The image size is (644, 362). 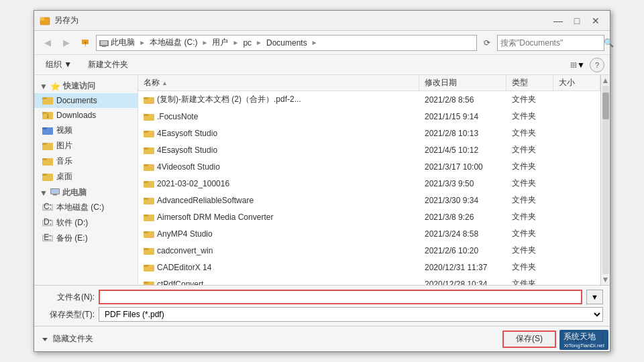 What do you see at coordinates (142, 43) in the screenshot?
I see `sep1: ►` at bounding box center [142, 43].